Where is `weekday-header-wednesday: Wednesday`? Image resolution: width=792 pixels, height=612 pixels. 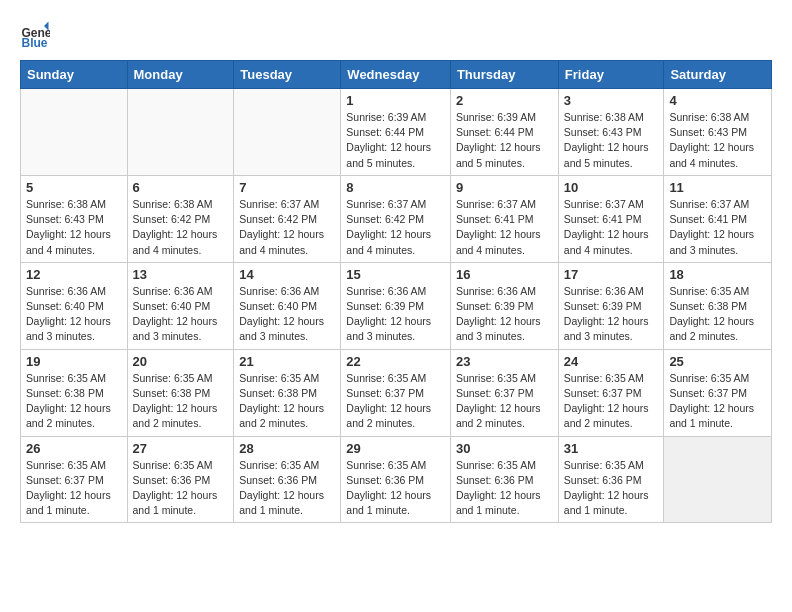 weekday-header-wednesday: Wednesday is located at coordinates (396, 75).